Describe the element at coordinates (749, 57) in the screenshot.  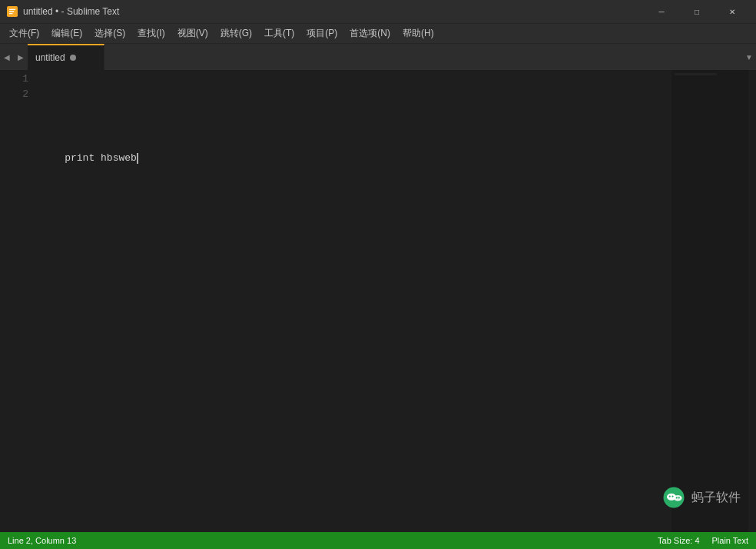
I see `tab-dropdown-icon: ▼` at that location.